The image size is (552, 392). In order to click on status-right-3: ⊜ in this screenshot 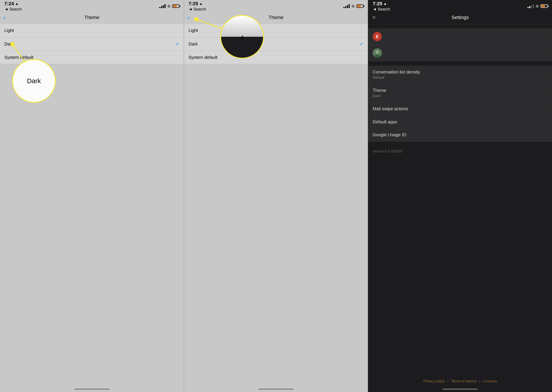, I will do `click(538, 6)`.